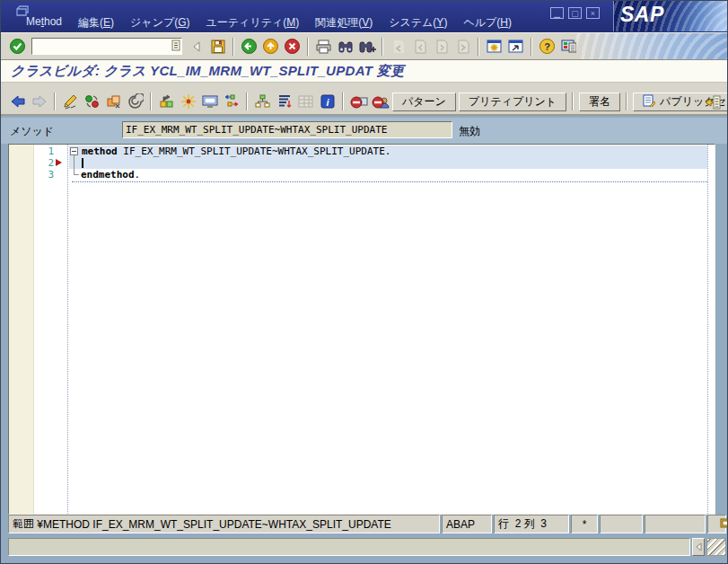  I want to click on current-line-marker-icon, so click(59, 163).